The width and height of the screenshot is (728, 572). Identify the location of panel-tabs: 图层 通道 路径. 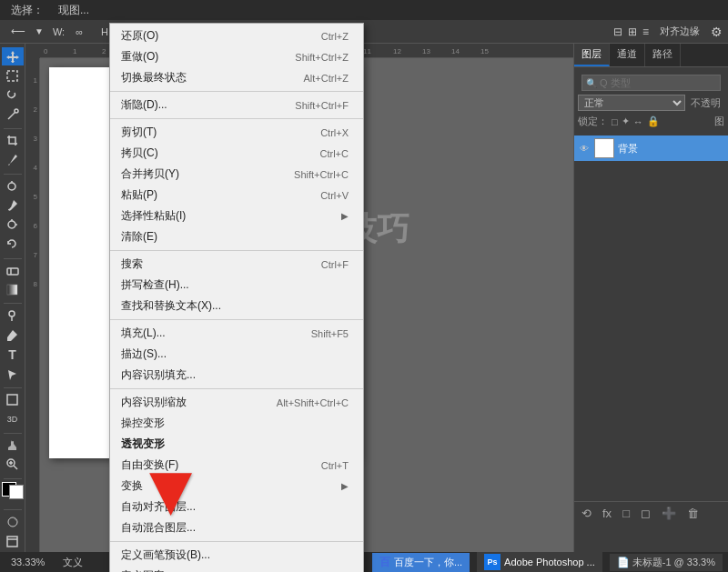
(652, 55).